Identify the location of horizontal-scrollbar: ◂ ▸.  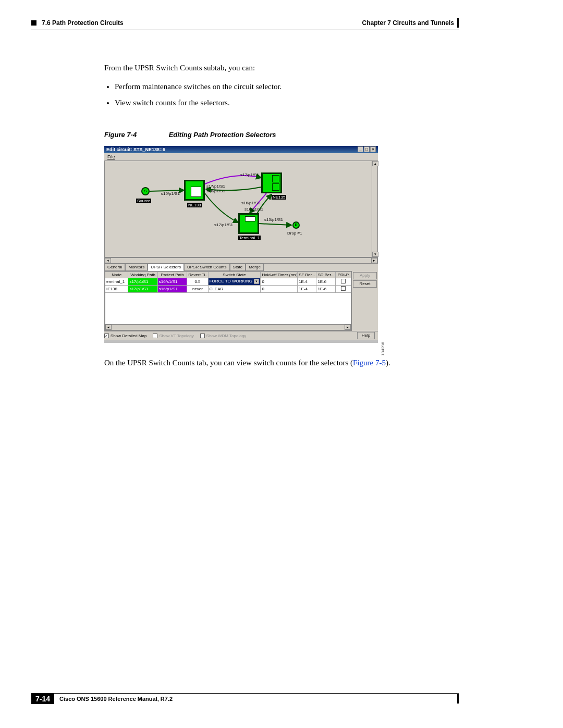
(241, 261).